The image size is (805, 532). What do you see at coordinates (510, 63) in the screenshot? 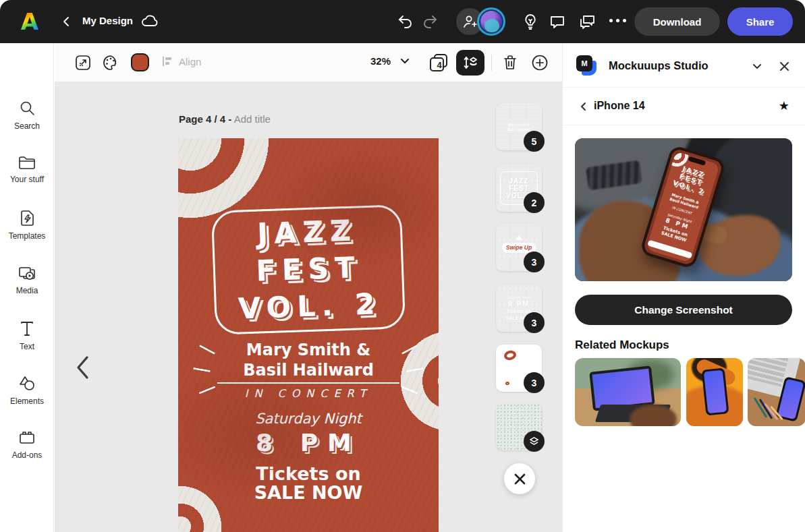
I see `delete-page-button` at bounding box center [510, 63].